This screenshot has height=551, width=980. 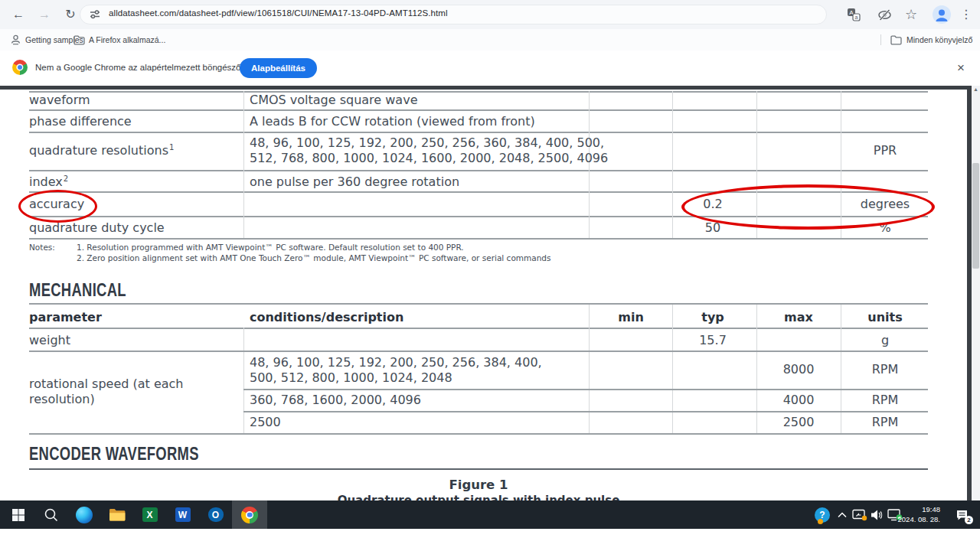 I want to click on word-icon: W, so click(x=183, y=514).